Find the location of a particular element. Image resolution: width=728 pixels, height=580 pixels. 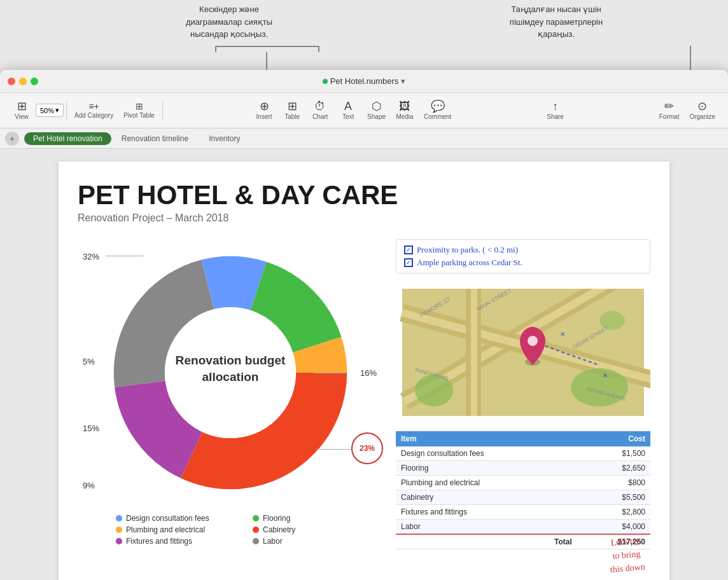

chart-legend: Design consultation fees Flooring Plumbi… is located at coordinates (240, 530).